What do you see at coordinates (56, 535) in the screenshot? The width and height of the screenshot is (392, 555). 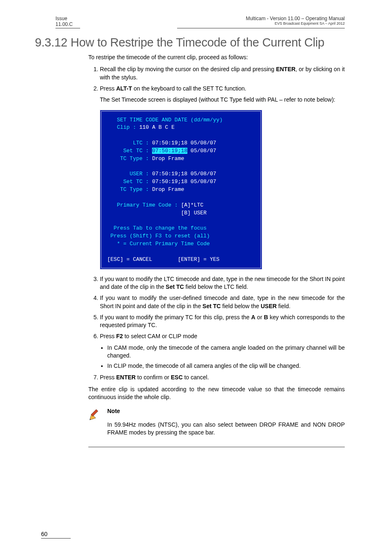 I see `page-number: 60` at bounding box center [56, 535].